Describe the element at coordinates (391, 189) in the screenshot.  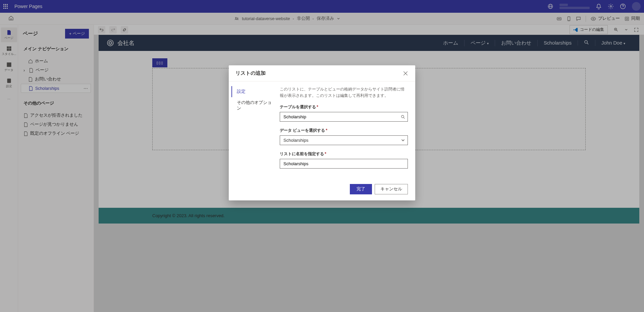
I see `cancel-button: キャンセル` at that location.